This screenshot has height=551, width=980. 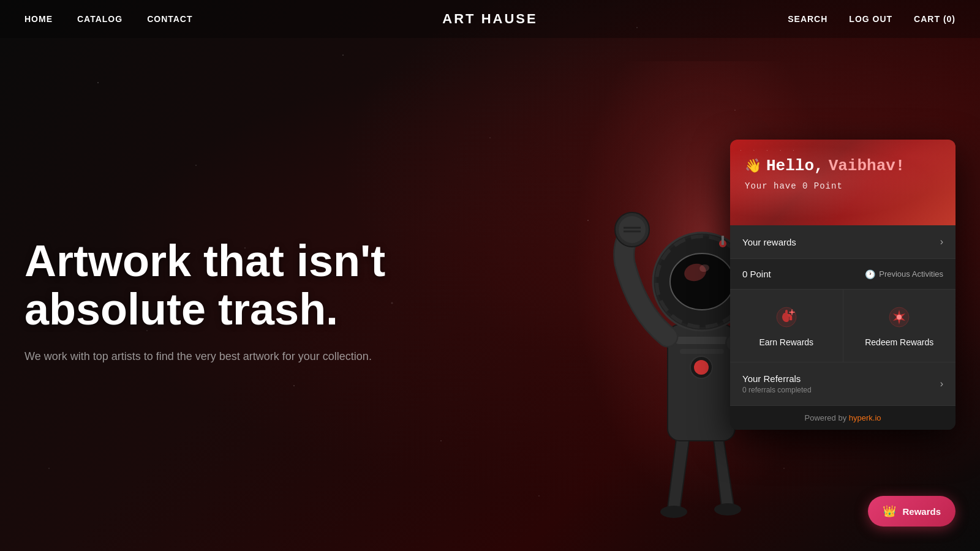 What do you see at coordinates (843, 326) in the screenshot?
I see `actions-grid: Earn Rewards Redeem Rewards` at bounding box center [843, 326].